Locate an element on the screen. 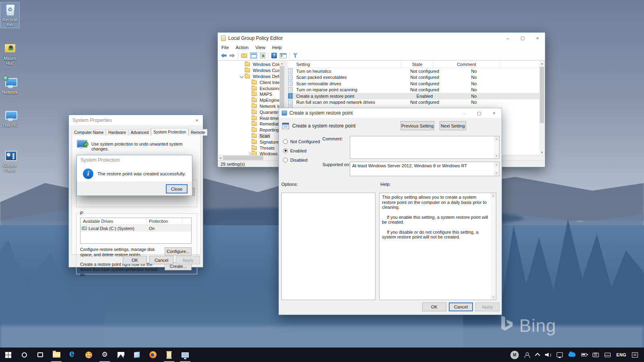 This screenshot has width=644, height=362. show-console-tree-icon is located at coordinates (254, 56).